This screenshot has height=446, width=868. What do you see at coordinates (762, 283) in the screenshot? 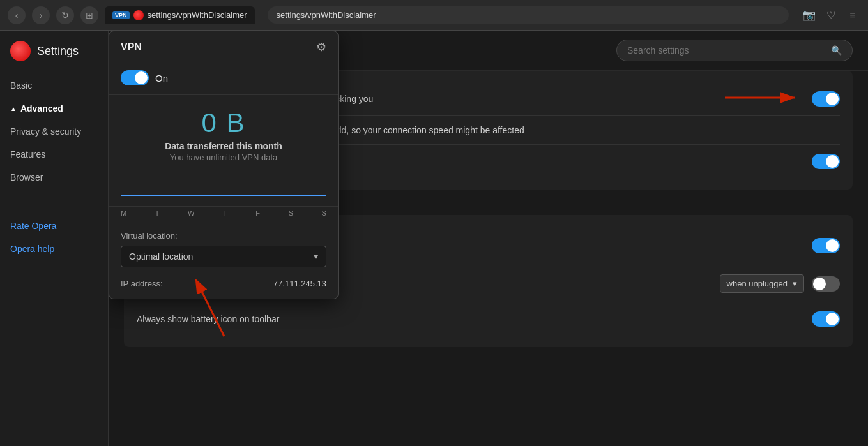
I see `when-unplugged-dropdown: when unplugged ▾` at bounding box center [762, 283].